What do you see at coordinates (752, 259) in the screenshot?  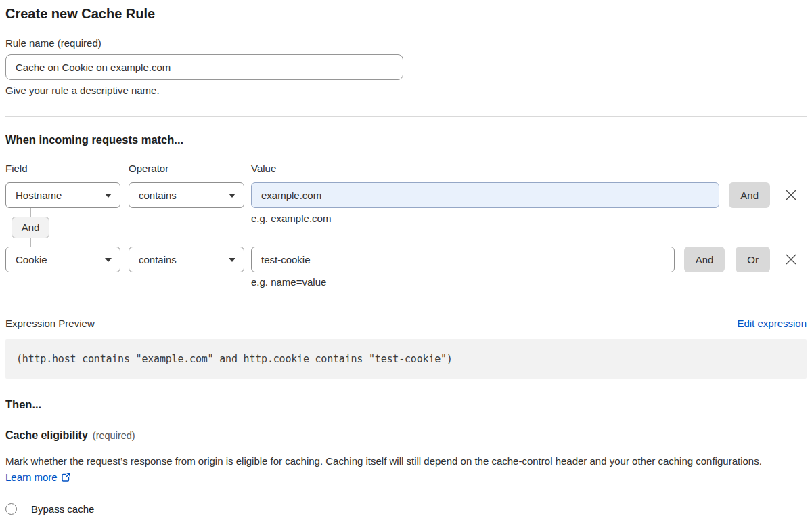 I see `or-button-row-2: Or` at bounding box center [752, 259].